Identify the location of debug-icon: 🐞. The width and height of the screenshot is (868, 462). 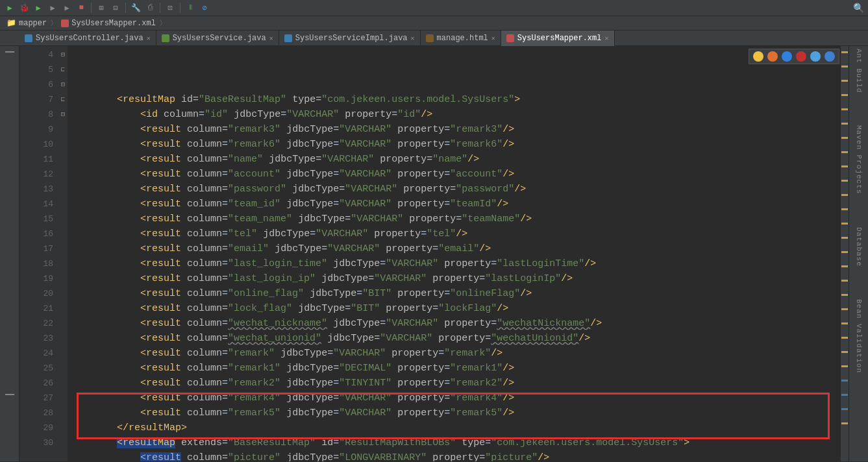
(24, 8).